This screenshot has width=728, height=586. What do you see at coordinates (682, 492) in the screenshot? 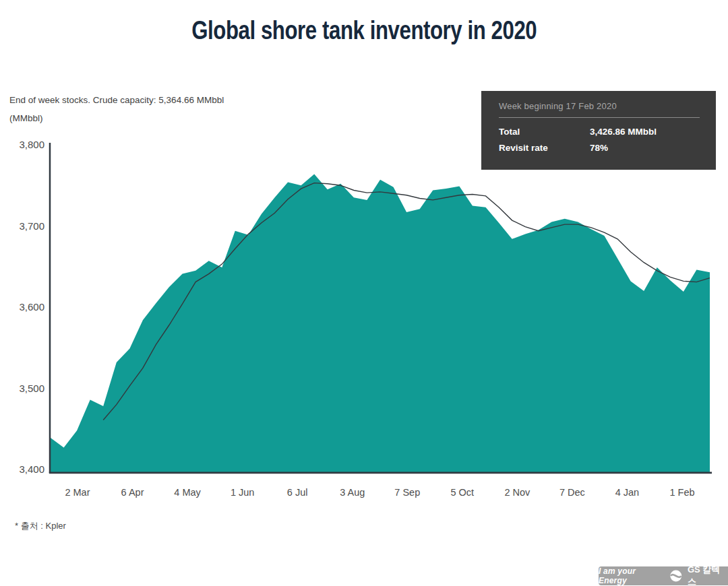
I see `x-tick-label: 1 Feb` at bounding box center [682, 492].